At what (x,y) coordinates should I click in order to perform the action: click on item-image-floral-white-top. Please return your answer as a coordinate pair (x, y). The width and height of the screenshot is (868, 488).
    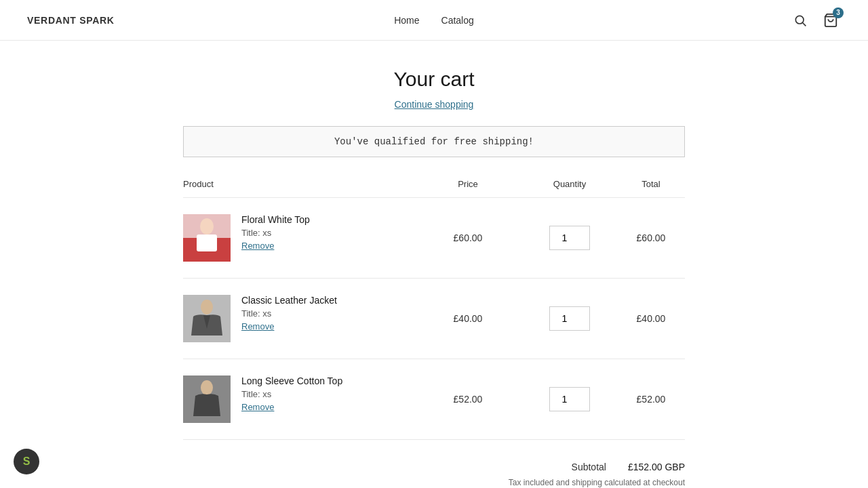
    Looking at the image, I should click on (207, 238).